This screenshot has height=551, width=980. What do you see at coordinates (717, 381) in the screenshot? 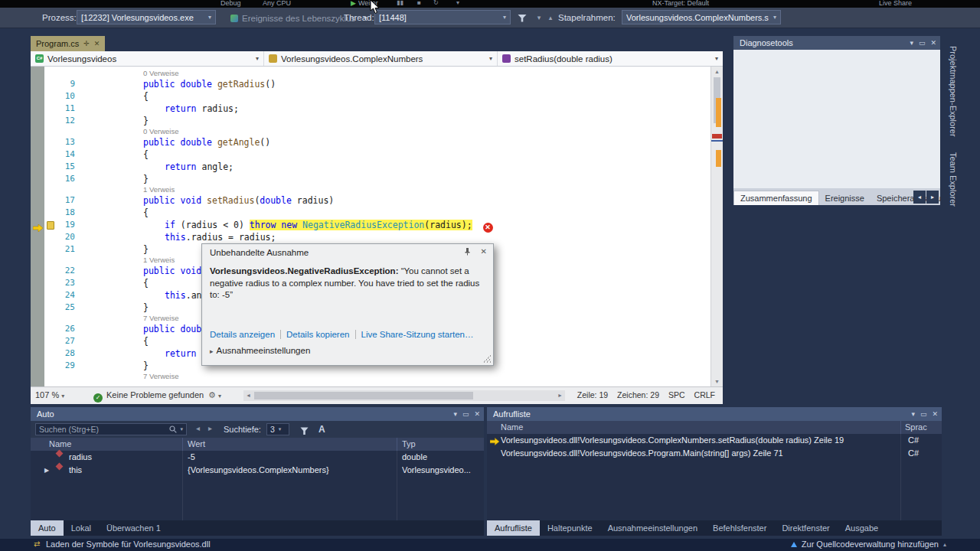
I see `scroll-down-icon: ▼` at bounding box center [717, 381].